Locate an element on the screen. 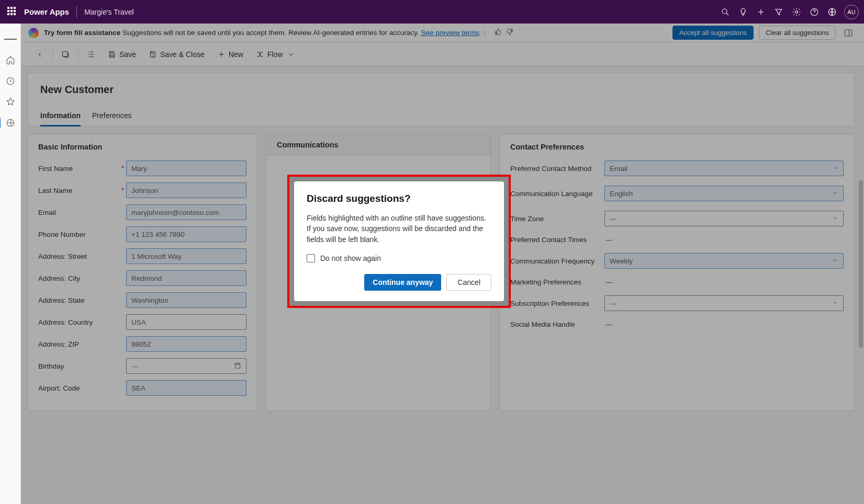 This screenshot has width=864, height=504. lightbulb-icon is located at coordinates (743, 12).